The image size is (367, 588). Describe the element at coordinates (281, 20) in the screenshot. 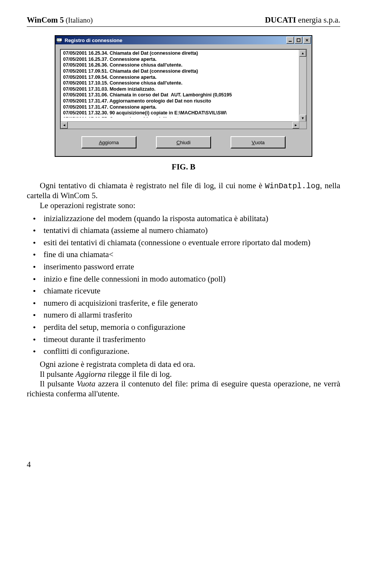

I see `company-bold: DUCATI` at that location.